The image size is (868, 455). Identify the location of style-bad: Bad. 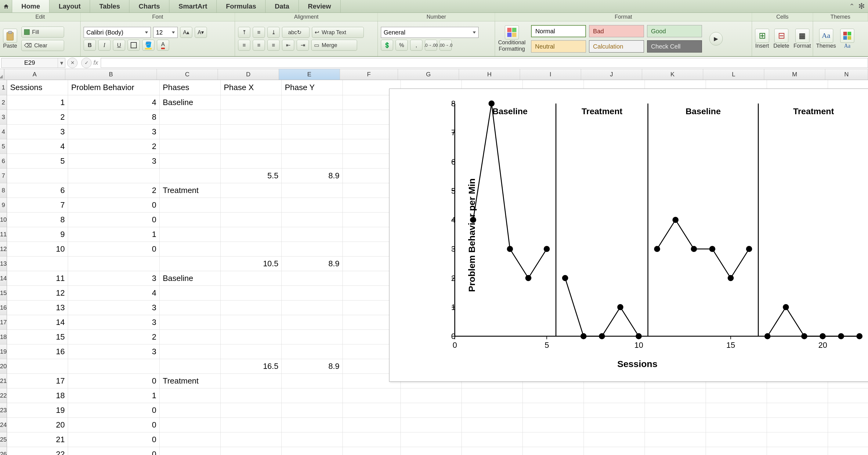
(617, 31).